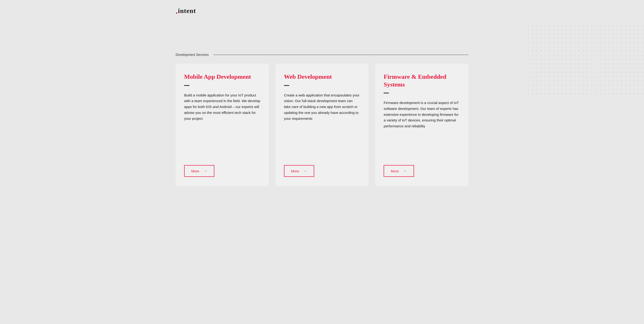 Image resolution: width=644 pixels, height=324 pixels. What do you see at coordinates (322, 34) in the screenshot?
I see `hero-space` at bounding box center [322, 34].